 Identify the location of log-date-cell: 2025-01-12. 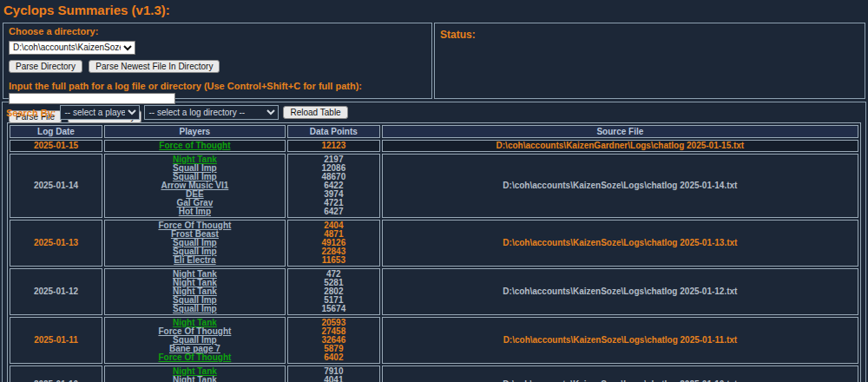
(56, 292).